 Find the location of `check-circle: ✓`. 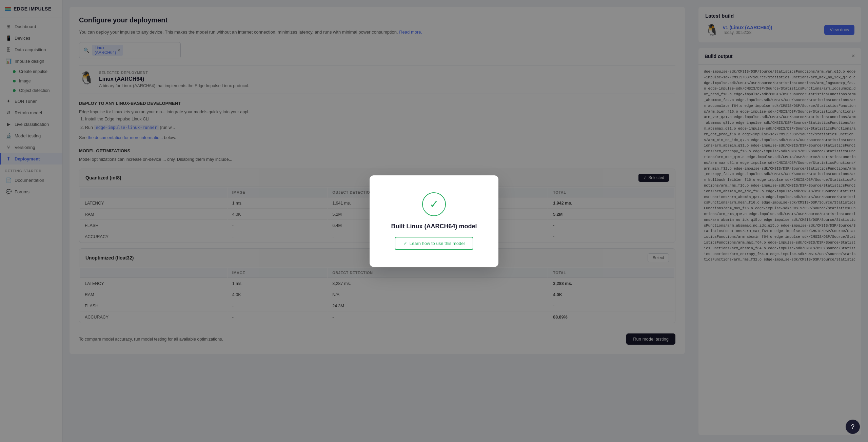

check-circle: ✓ is located at coordinates (434, 204).